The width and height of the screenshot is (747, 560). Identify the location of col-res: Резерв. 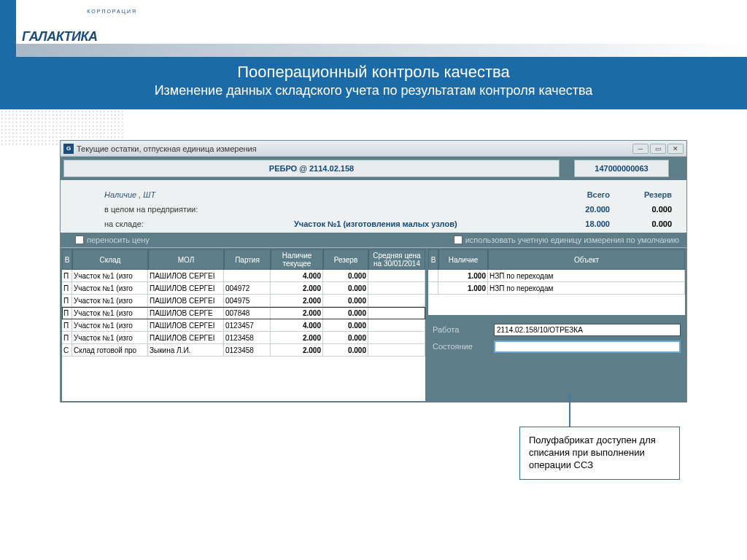
(346, 260).